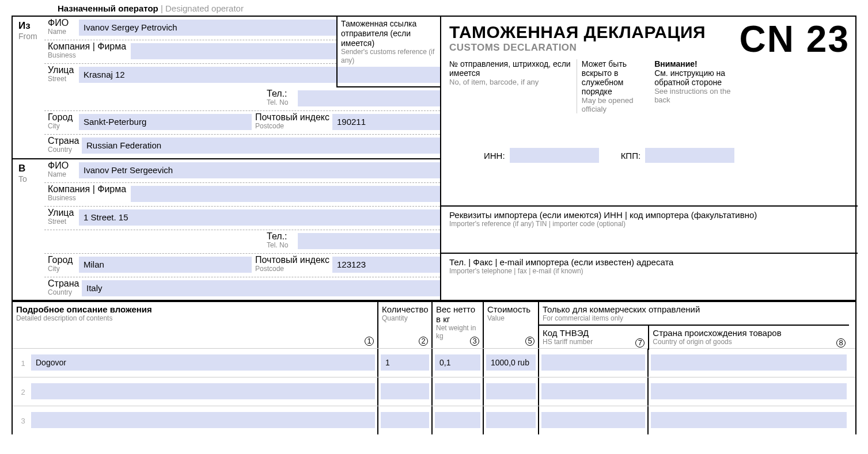 The height and width of the screenshot is (454, 868). What do you see at coordinates (457, 363) in the screenshot?
I see `item-wt-field: 0,1` at bounding box center [457, 363].